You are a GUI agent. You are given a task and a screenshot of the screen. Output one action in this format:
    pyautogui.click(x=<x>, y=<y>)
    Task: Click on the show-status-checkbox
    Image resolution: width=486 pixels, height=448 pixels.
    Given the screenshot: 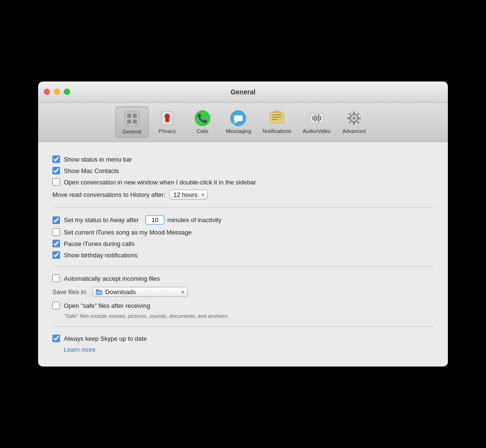 What is the action you would take?
    pyautogui.click(x=56, y=159)
    